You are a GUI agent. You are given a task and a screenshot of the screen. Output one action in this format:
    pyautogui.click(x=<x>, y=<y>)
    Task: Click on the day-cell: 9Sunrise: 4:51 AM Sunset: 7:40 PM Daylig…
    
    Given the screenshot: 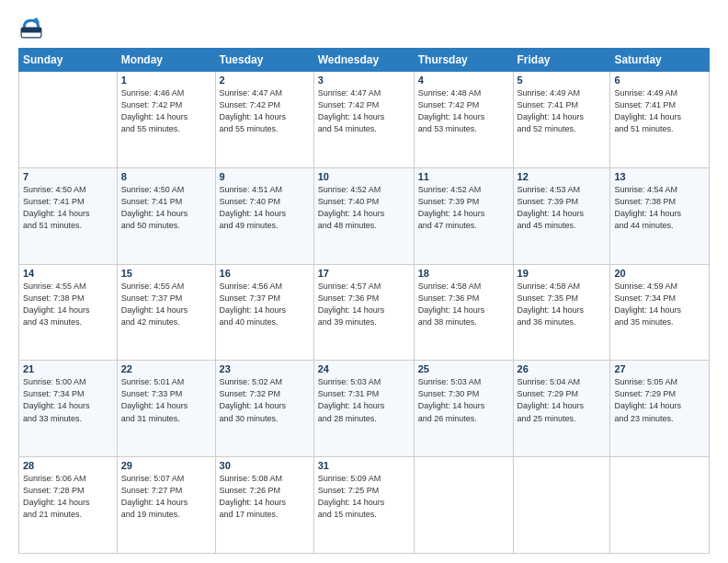 What is the action you would take?
    pyautogui.click(x=265, y=215)
    